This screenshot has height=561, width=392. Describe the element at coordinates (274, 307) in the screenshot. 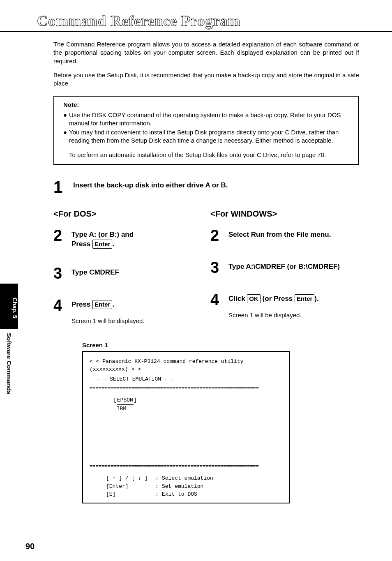

I see `win-step-4: Click OK (or Press Enter). Screen 1 will…` at that location.